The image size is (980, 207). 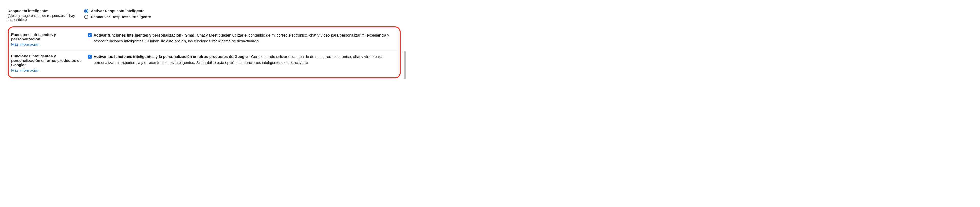 What do you see at coordinates (90, 56) in the screenshot?
I see `smart-features-other-checkbox: ✓` at bounding box center [90, 56].